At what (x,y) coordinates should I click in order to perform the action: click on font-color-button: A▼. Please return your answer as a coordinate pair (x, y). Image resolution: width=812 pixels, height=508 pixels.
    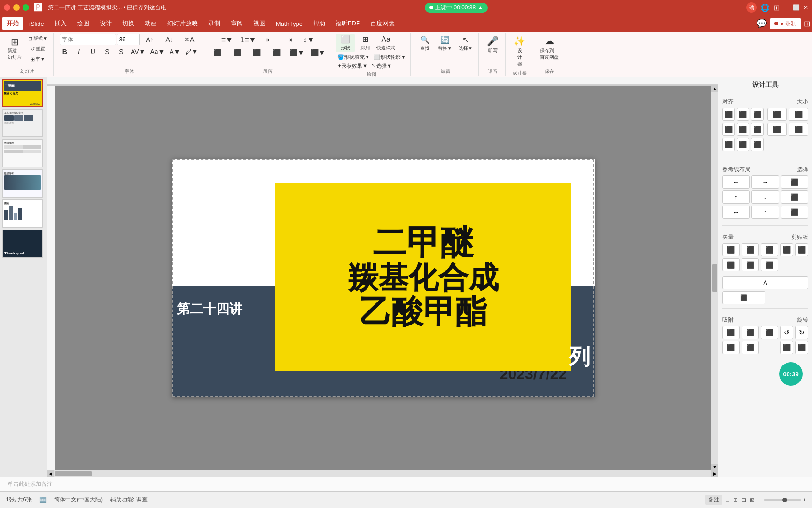
    Looking at the image, I should click on (175, 52).